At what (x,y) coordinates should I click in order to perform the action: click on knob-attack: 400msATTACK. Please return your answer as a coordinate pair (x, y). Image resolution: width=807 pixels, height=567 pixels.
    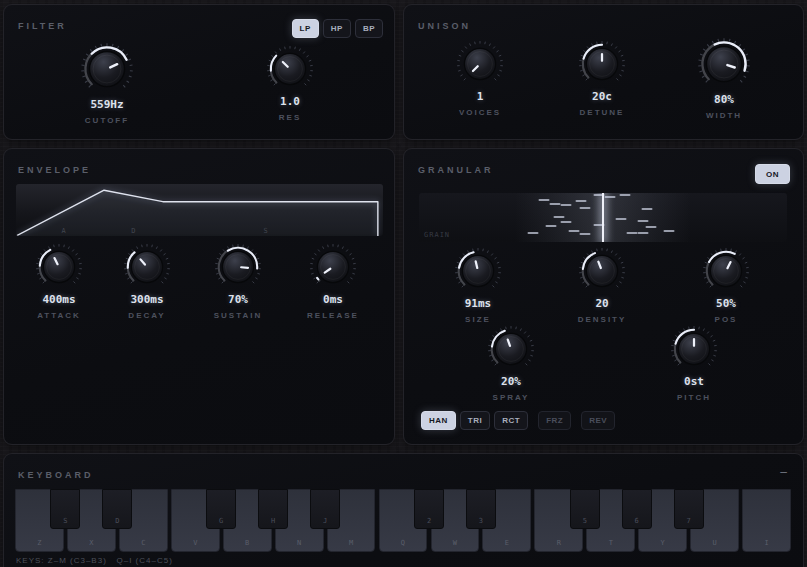
    Looking at the image, I should click on (59, 282).